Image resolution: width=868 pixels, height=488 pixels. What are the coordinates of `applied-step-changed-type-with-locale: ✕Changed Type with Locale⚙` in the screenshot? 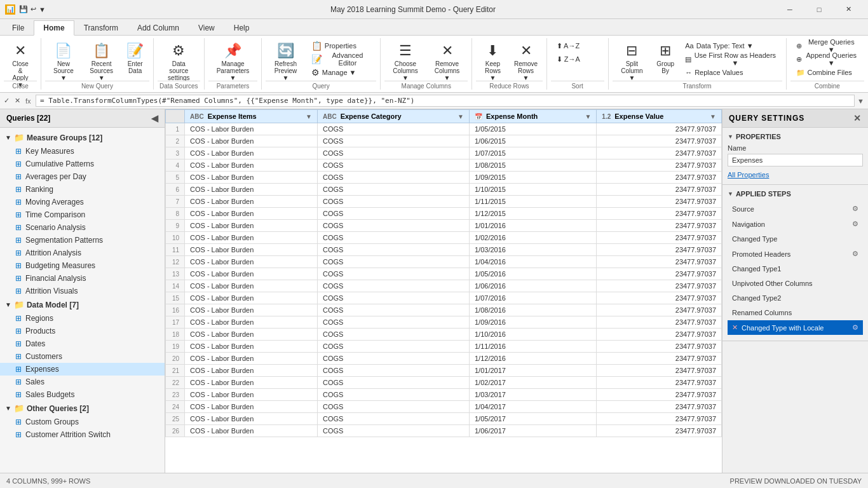 It's located at (796, 328).